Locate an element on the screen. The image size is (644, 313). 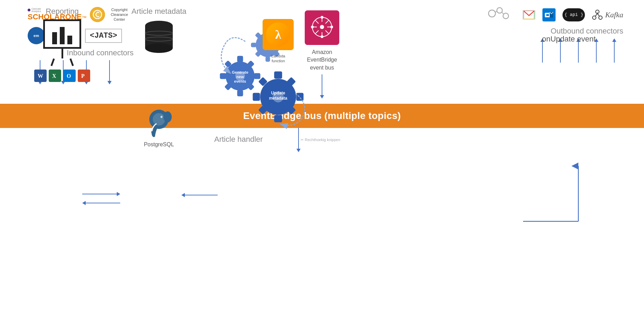
lambda-circle: λ is located at coordinates (278, 35).